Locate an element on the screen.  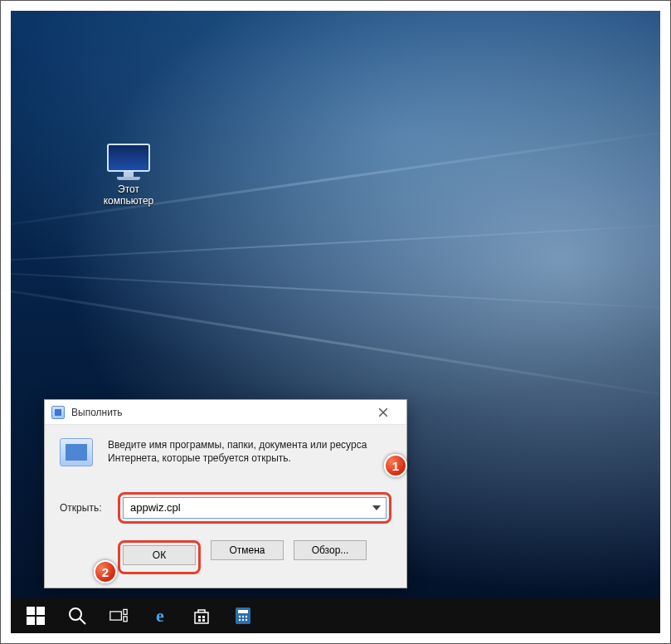
run-large-icon is located at coordinates (76, 452).